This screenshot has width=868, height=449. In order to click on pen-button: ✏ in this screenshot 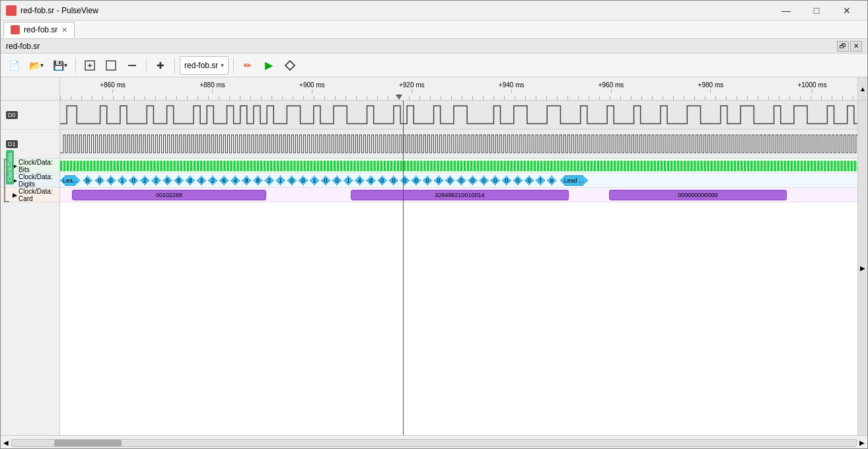, I will do `click(248, 65)`.